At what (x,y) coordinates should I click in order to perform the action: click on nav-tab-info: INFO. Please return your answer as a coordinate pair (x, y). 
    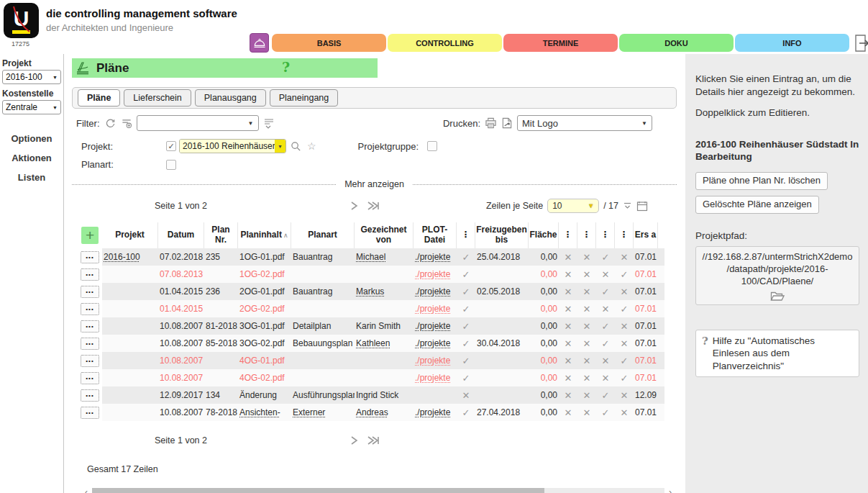
    Looking at the image, I should click on (792, 43).